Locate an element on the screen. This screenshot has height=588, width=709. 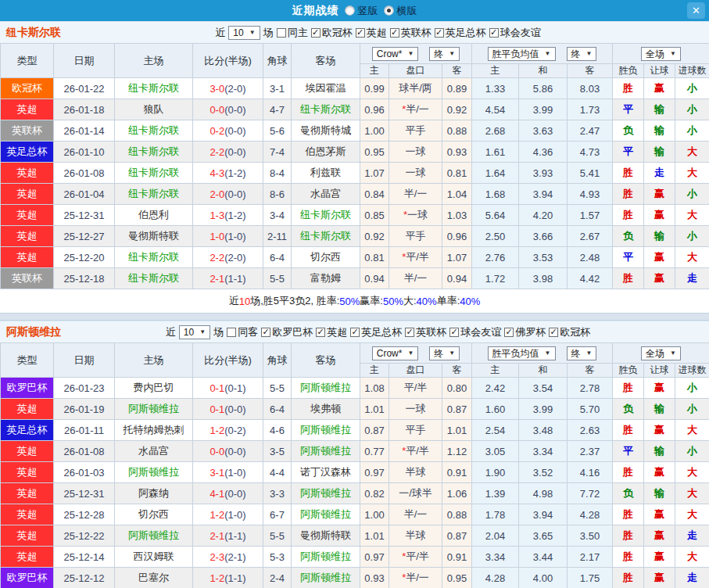
half-score: (0-0) is located at coordinates (235, 152).